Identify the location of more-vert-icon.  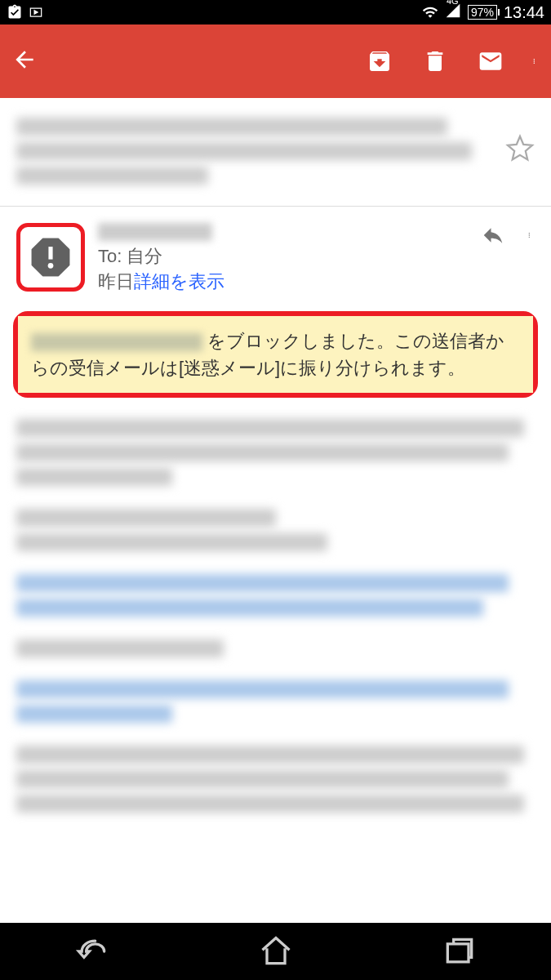
(536, 61).